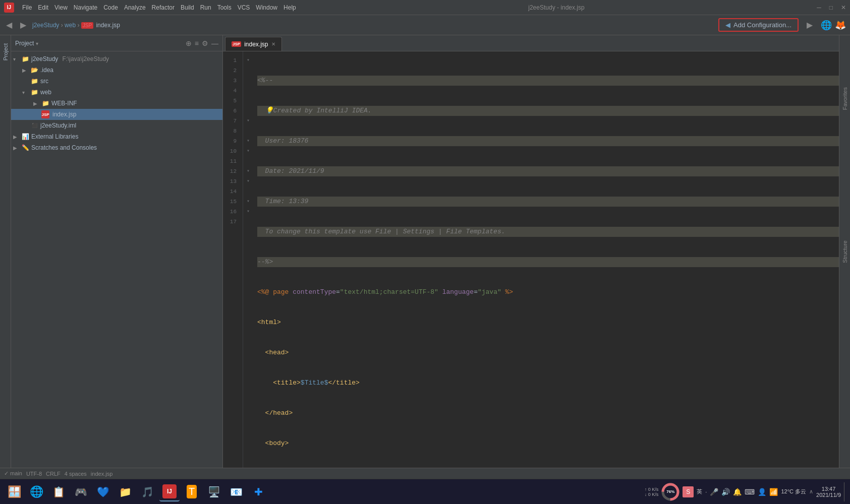  Describe the element at coordinates (231, 101) in the screenshot. I see `line-num-5: 5` at that location.